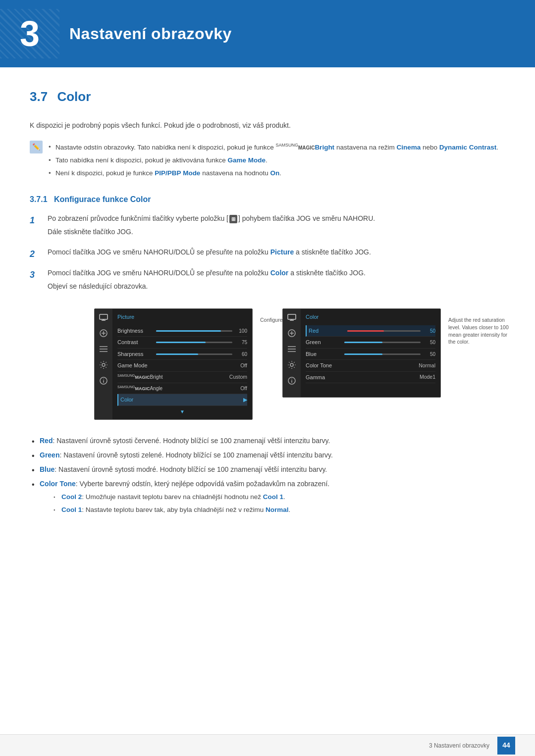 This screenshot has width=535, height=756. Describe the element at coordinates (182, 377) in the screenshot. I see `menu-row-magicbright: SAMSUNGMAGICBright Custom` at that location.